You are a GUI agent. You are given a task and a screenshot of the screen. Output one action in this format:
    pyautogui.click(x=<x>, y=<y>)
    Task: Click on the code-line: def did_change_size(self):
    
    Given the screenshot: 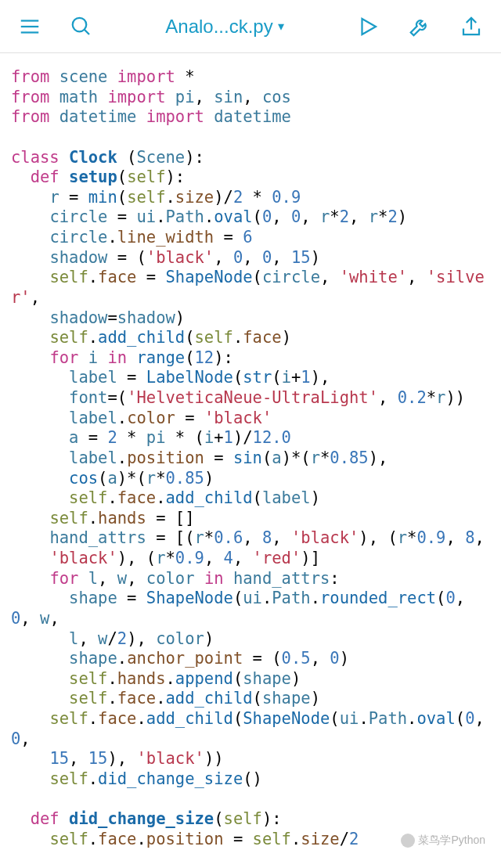 What is the action you would take?
    pyautogui.click(x=250, y=819)
    